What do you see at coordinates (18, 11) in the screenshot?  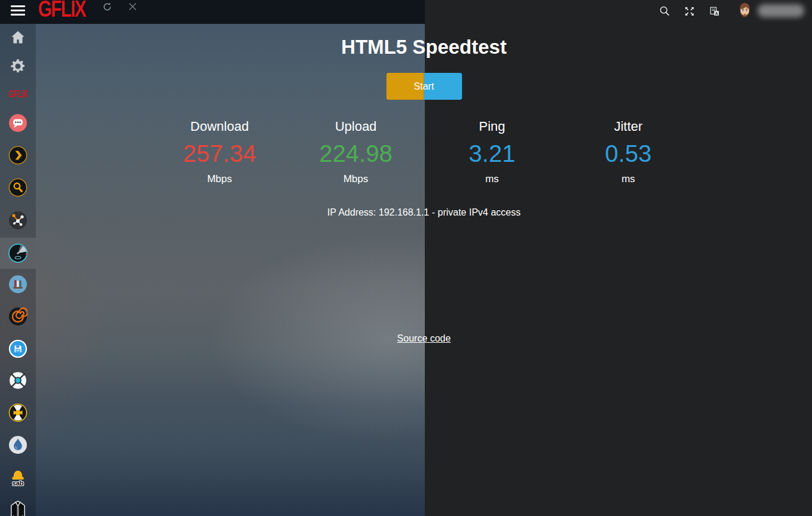 I see `hamburger-menu-icon` at bounding box center [18, 11].